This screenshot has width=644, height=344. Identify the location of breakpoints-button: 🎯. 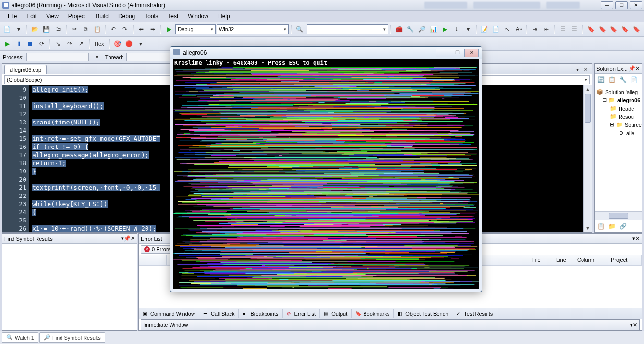
(118, 44).